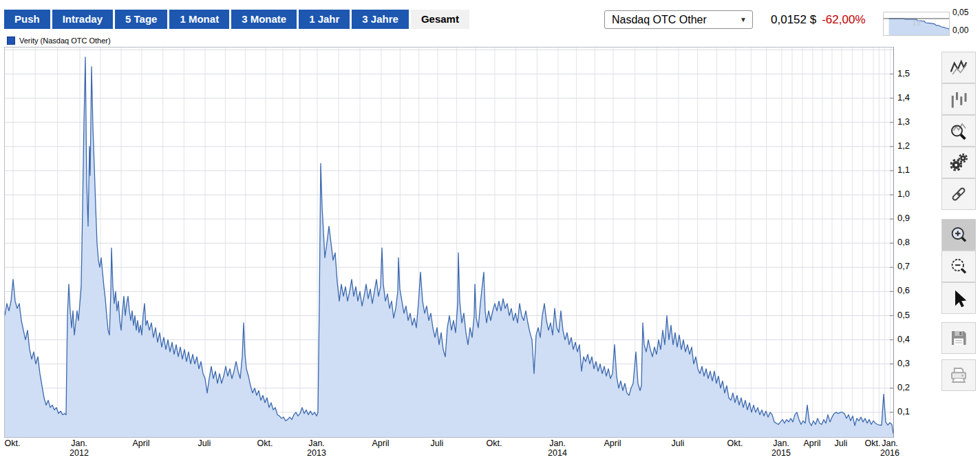 This screenshot has height=464, width=980. Describe the element at coordinates (904, 98) in the screenshot. I see `y-tick-label: 1,4` at that location.